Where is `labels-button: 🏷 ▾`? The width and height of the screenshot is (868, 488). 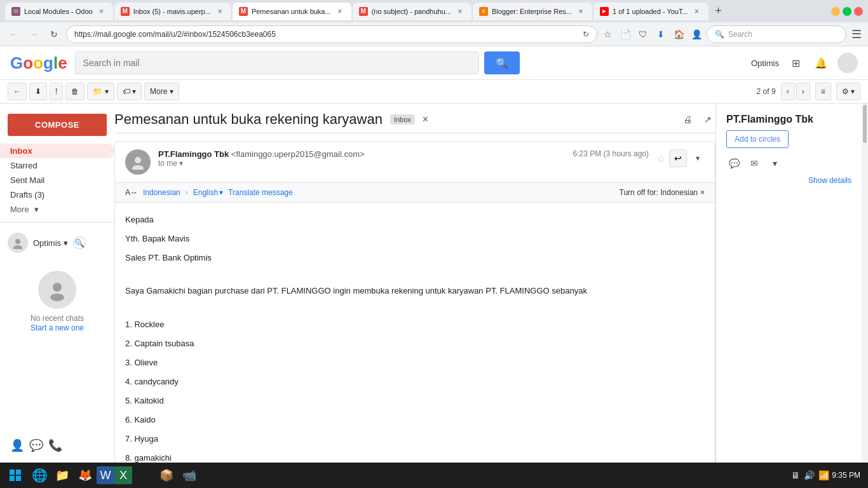
labels-button: 🏷 ▾ is located at coordinates (130, 92).